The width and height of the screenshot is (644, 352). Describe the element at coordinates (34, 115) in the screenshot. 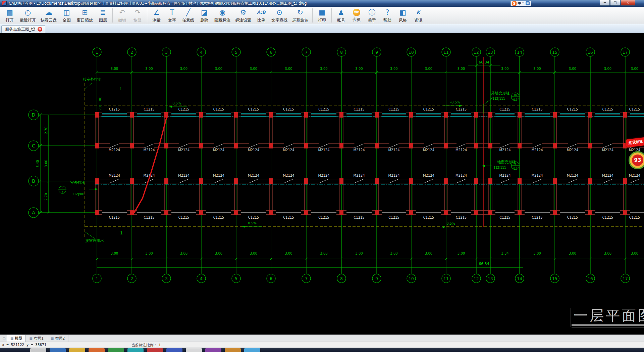

I see `svg-text: D` at that location.